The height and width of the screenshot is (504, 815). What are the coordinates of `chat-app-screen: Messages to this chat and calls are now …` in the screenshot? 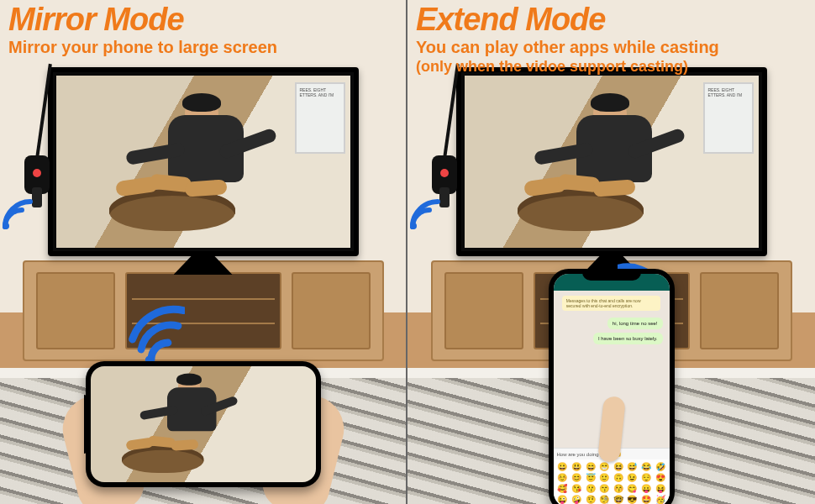 It's located at (612, 389).